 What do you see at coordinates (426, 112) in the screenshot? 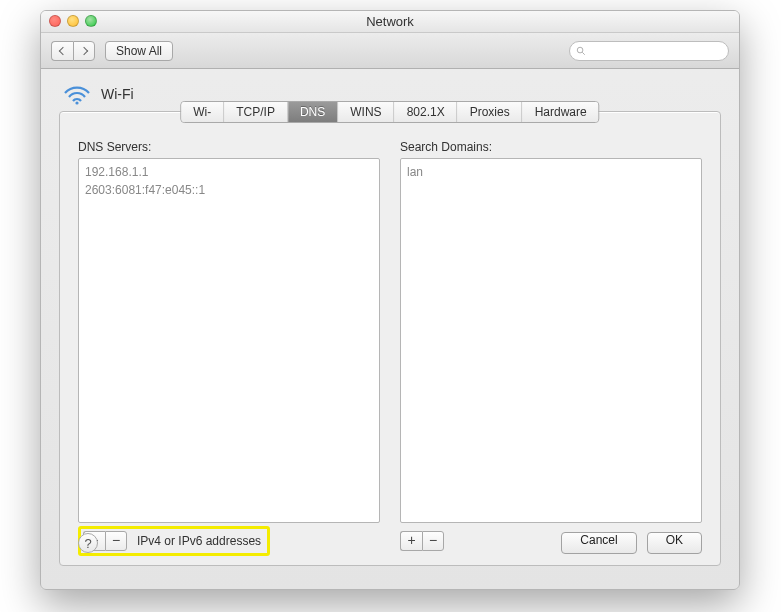
I see `tab-8021x: 802.1X` at bounding box center [426, 112].